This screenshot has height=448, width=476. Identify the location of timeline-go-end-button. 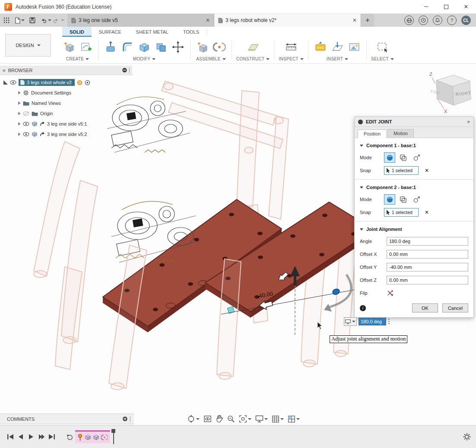
(52, 437).